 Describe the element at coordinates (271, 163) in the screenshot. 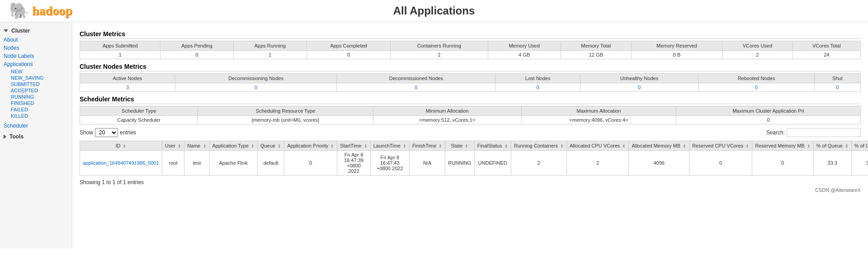

I see `cell-queue: default` at that location.